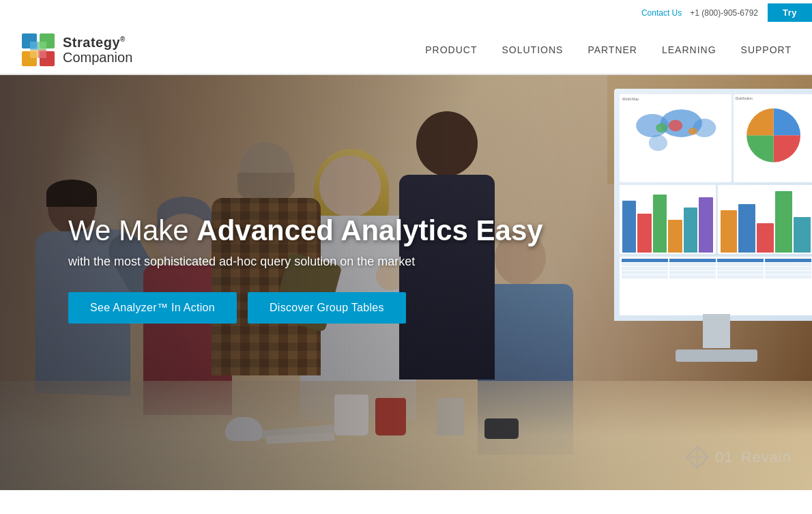 The height and width of the screenshot is (514, 812). Describe the element at coordinates (724, 13) in the screenshot. I see `phone-number: +1 (800)-905-6792` at that location.